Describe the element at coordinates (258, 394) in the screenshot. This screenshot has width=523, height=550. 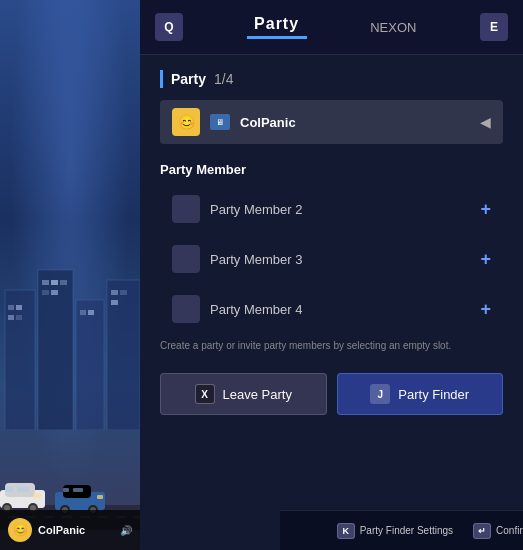
I see `leave-label: Leave Party` at that location.